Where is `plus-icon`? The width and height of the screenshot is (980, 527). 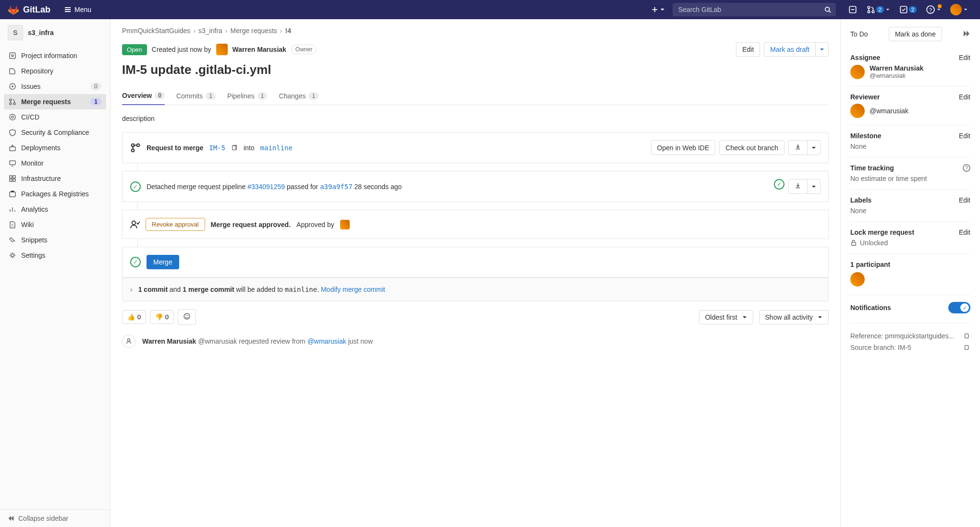
plus-icon is located at coordinates (655, 10).